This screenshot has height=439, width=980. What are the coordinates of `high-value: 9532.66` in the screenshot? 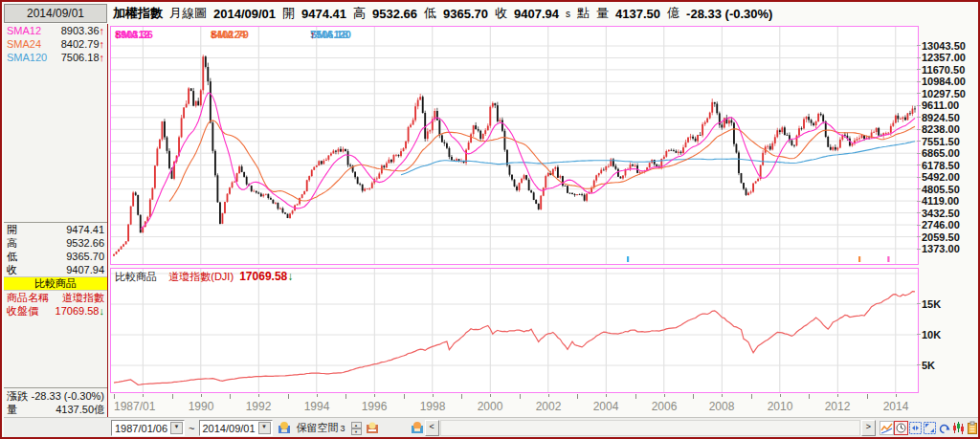 It's located at (394, 13).